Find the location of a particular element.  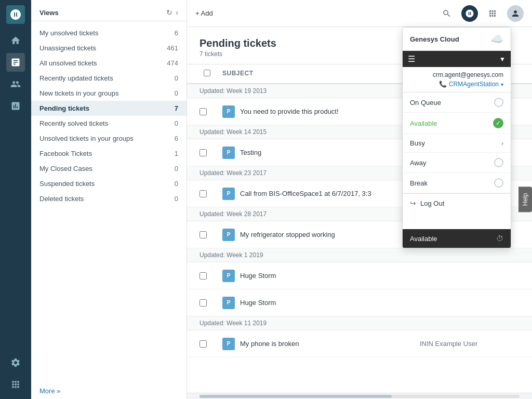

search-icon is located at coordinates (447, 14).